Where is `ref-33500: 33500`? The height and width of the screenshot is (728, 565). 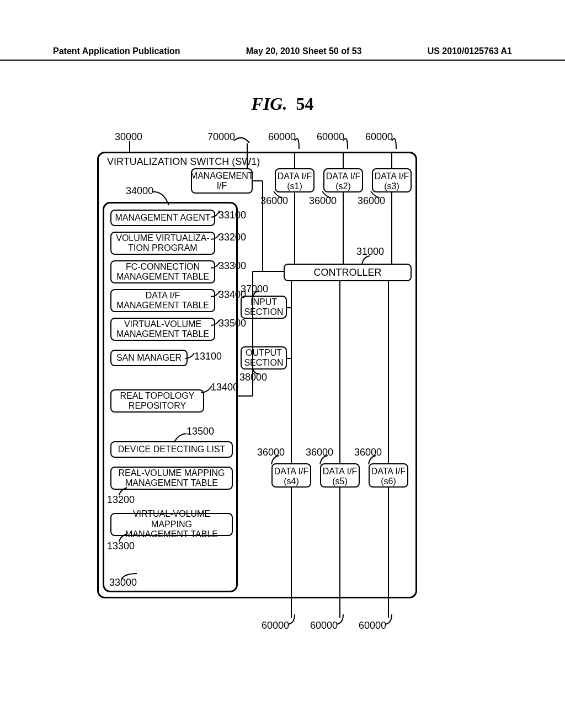
ref-33500: 33500 is located at coordinates (232, 323).